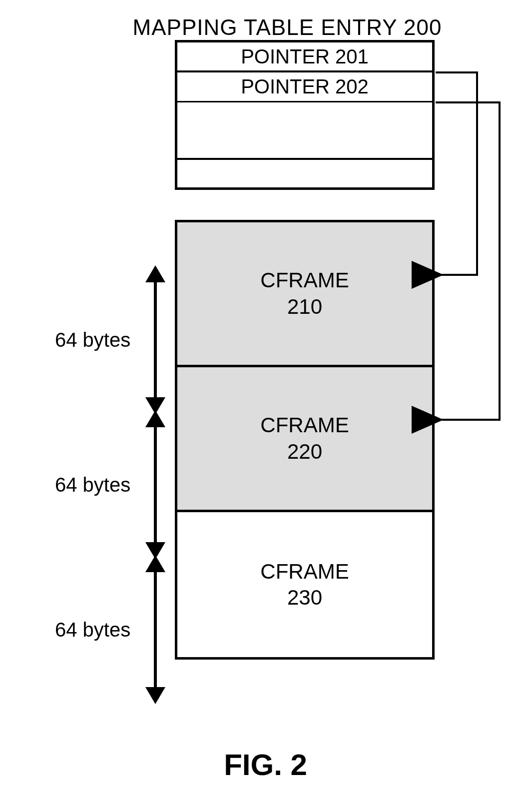 The height and width of the screenshot is (812, 531). I want to click on cframe-id: 220, so click(305, 452).